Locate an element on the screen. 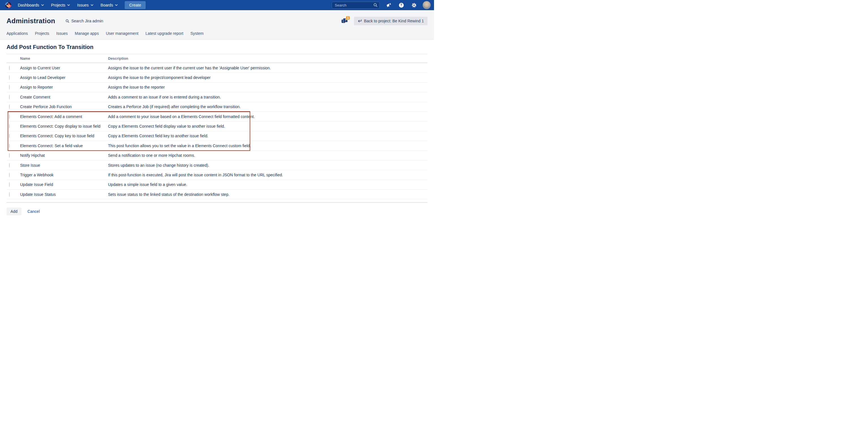  post-function-name: Elements Connect: Set a field value is located at coordinates (64, 146).